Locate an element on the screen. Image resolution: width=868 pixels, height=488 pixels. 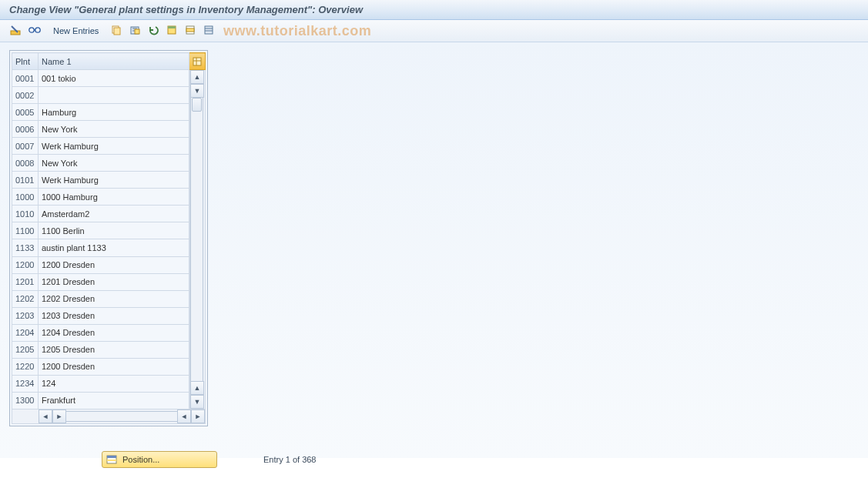
cell-name: 1100 Berlin is located at coordinates (114, 231).